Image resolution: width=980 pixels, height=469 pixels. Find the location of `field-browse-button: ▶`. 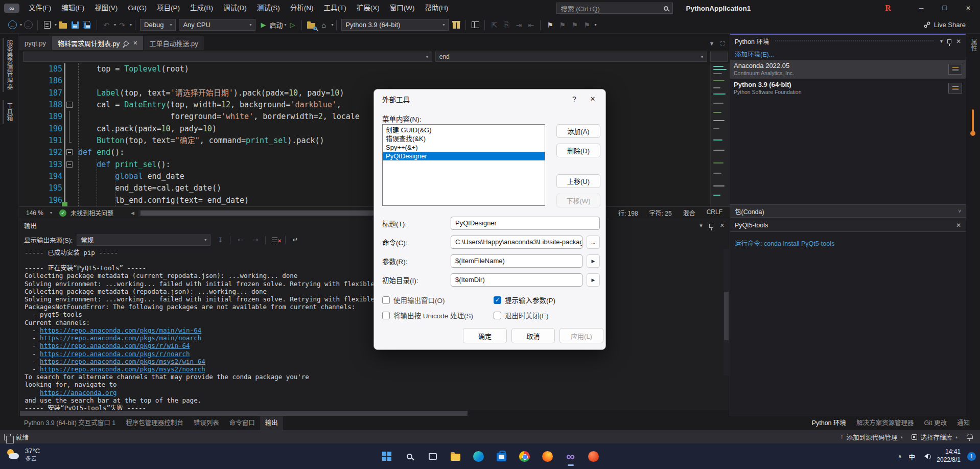

field-browse-button: ▶ is located at coordinates (593, 280).